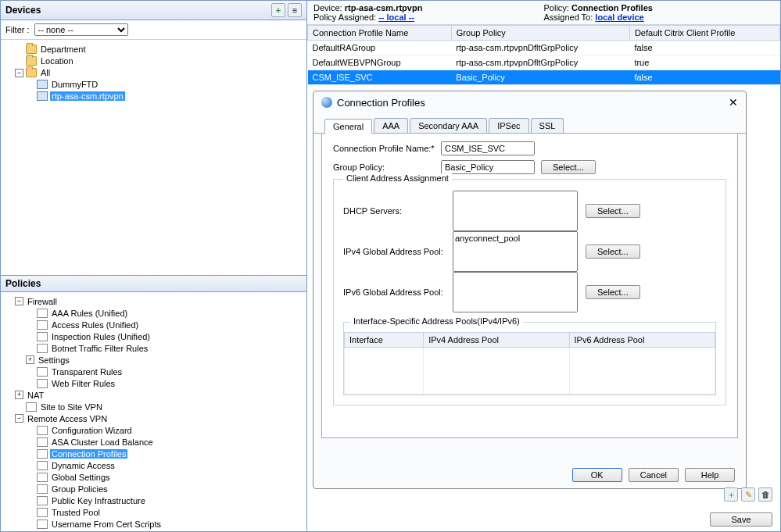 This screenshot has height=532, width=781. Describe the element at coordinates (36, 395) in the screenshot. I see `tree-item-nat: NAT` at that location.